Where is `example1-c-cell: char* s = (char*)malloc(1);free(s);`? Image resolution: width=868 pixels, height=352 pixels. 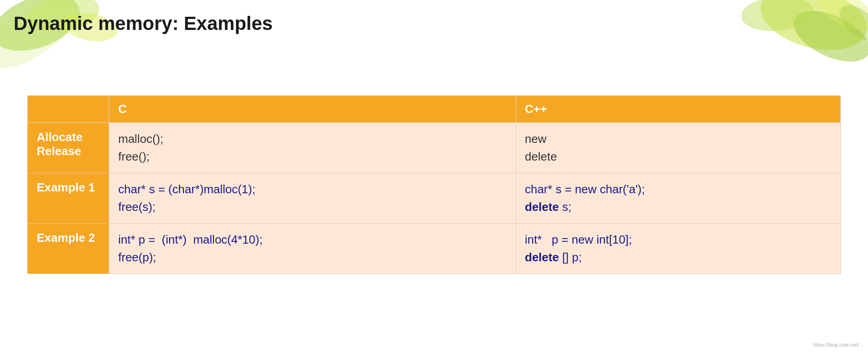 example1-c-cell: char* s = (char*)malloc(1);free(s); is located at coordinates (313, 199).